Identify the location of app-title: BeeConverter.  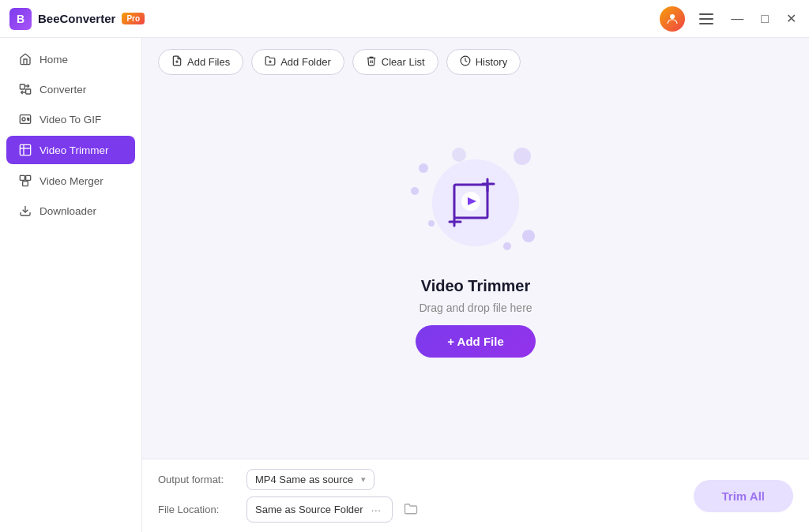
(77, 19).